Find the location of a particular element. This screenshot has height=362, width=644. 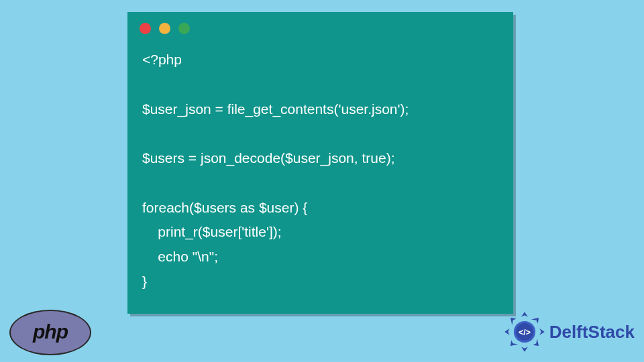

maximize-dot-icon is located at coordinates (184, 28).